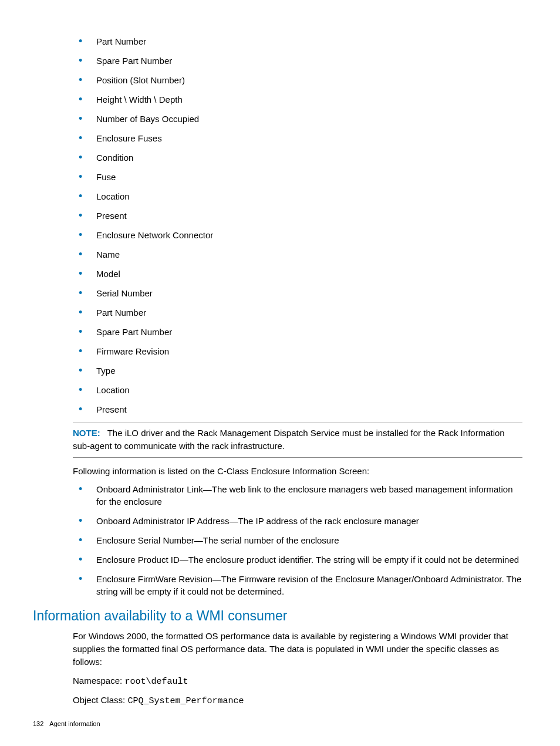 This screenshot has width=560, height=746. Describe the element at coordinates (278, 616) in the screenshot. I see `section-heading: Information availability to a WMI consum…` at that location.